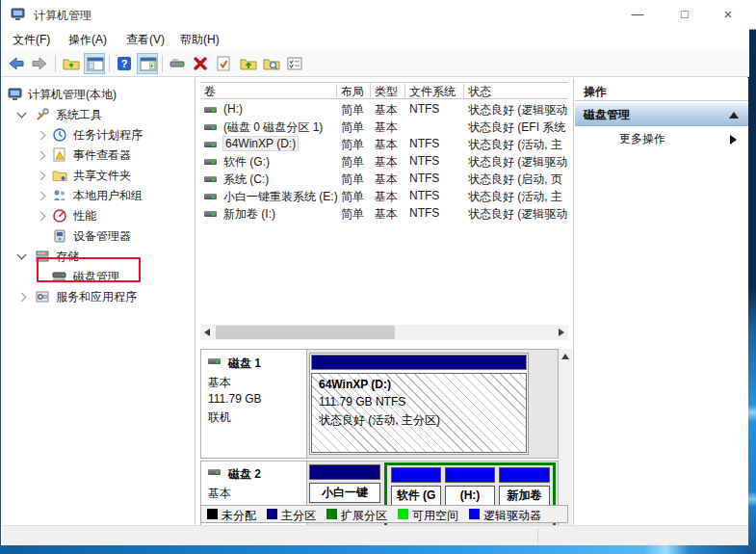 The width and height of the screenshot is (756, 554). Describe the element at coordinates (60, 216) in the screenshot. I see `performance-icon` at that location.